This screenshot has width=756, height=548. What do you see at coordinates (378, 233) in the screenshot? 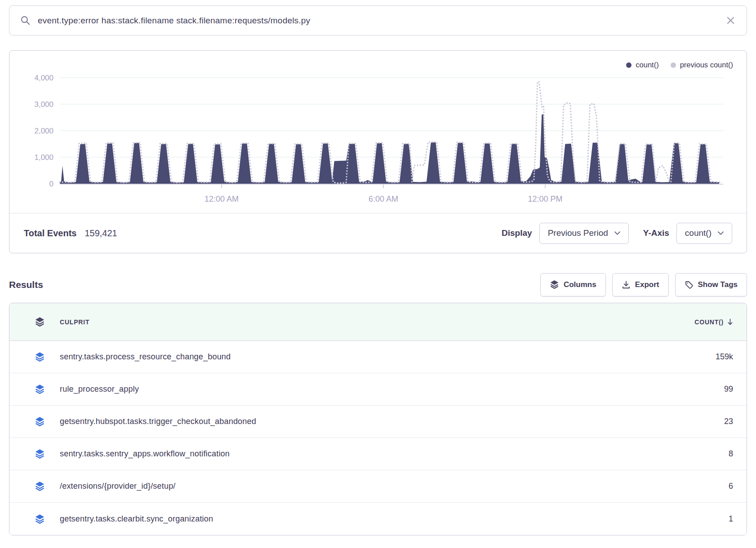
I see `chart-footer: Total Events 159,421 Display Previous Pe…` at bounding box center [378, 233].